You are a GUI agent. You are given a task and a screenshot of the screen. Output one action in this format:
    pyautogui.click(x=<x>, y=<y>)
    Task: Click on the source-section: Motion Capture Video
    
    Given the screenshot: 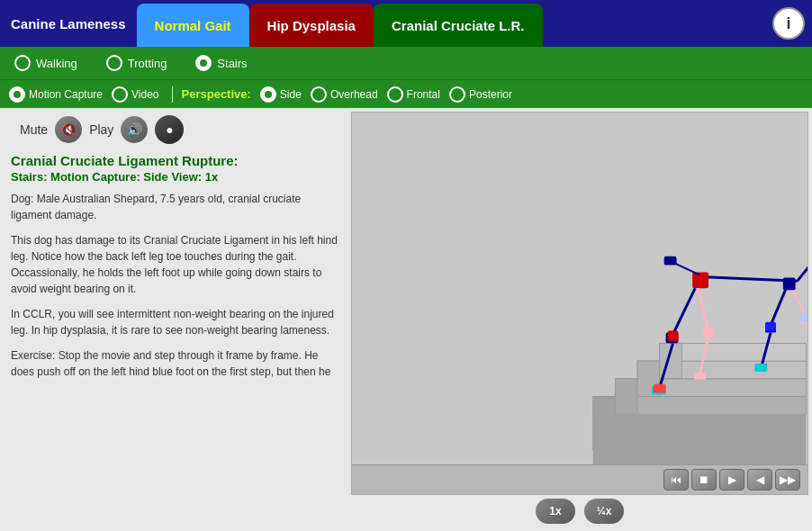 What is the action you would take?
    pyautogui.click(x=91, y=94)
    